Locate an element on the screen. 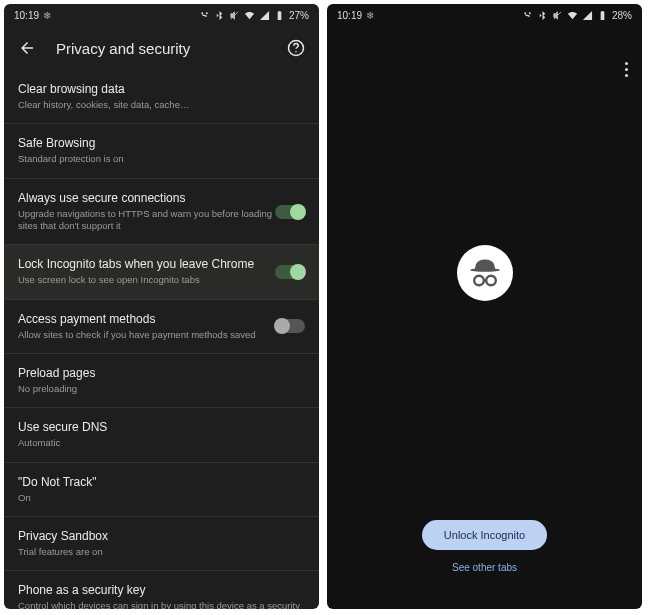  row-title: Use secure DNS is located at coordinates (162, 427).